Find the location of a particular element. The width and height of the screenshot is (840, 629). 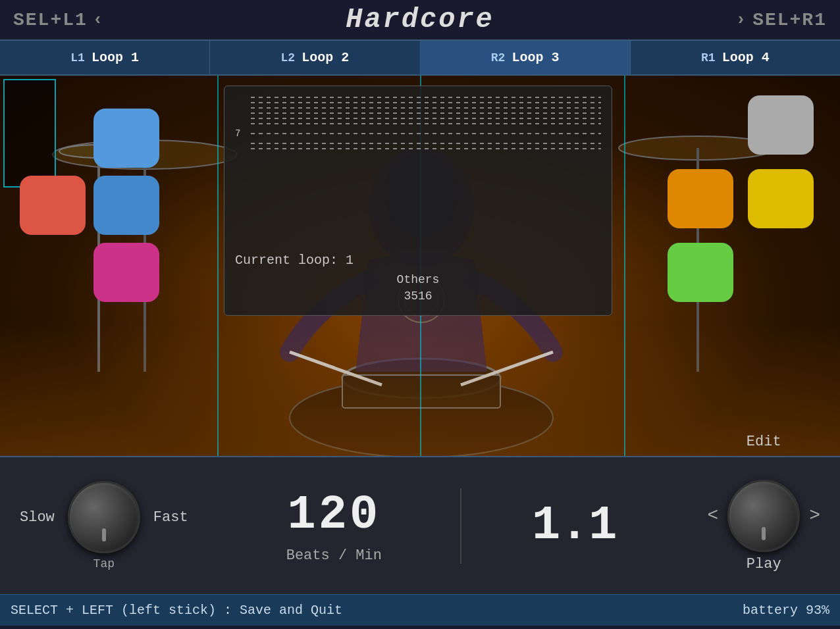

tab-loop1: L1 Loop 1 is located at coordinates (105, 58).